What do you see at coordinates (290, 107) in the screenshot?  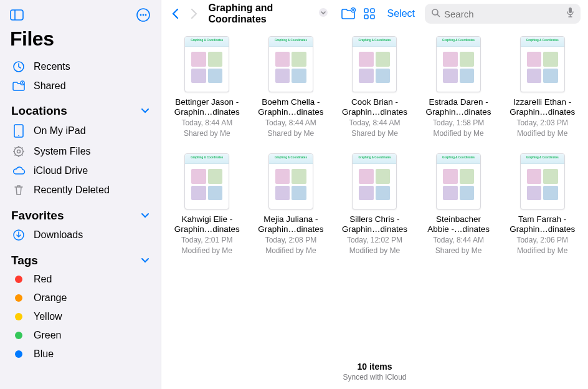 I see `file-name: Boehm Chella -Graphin…dinates` at bounding box center [290, 107].